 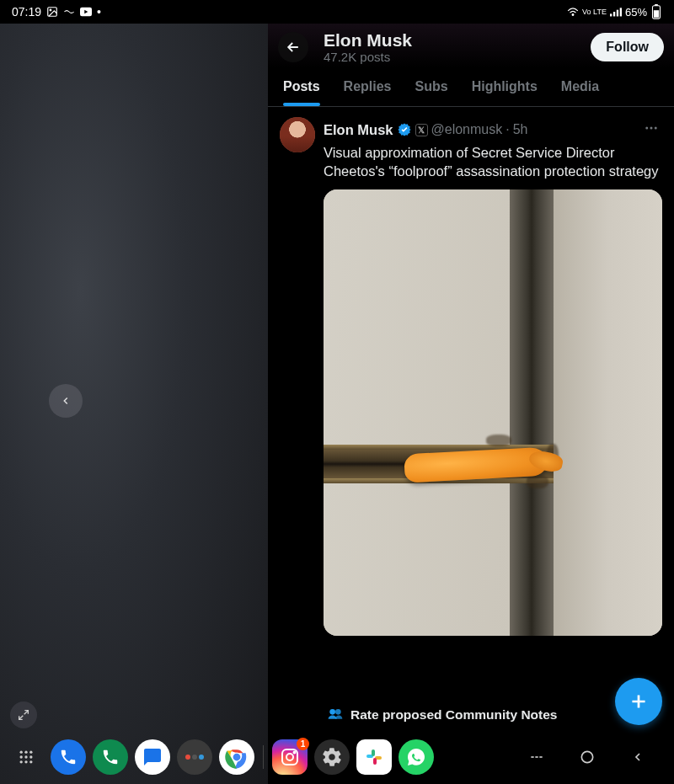 What do you see at coordinates (489, 715) in the screenshot?
I see `community-notes-bar: Rate proposed Community Notes` at bounding box center [489, 715].